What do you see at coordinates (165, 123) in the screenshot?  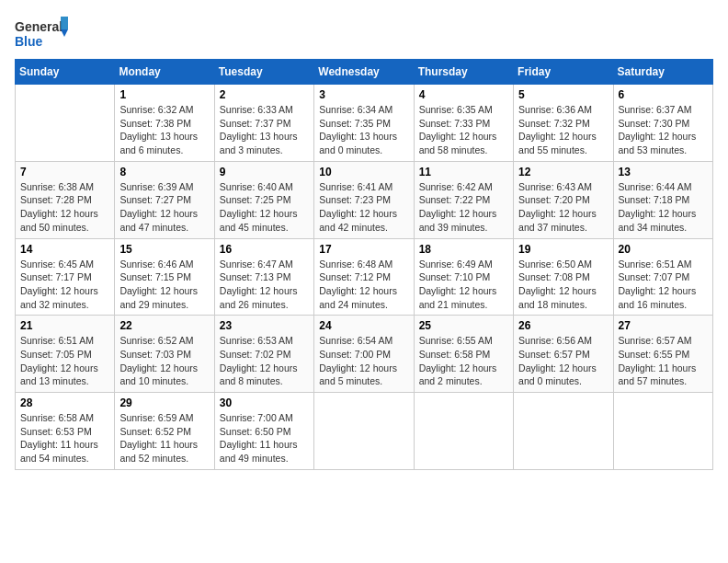 I see `calendar-cell: 1Sunrise: 6:32 AMSunset: 7:38 PMDaylight…` at bounding box center [165, 123].